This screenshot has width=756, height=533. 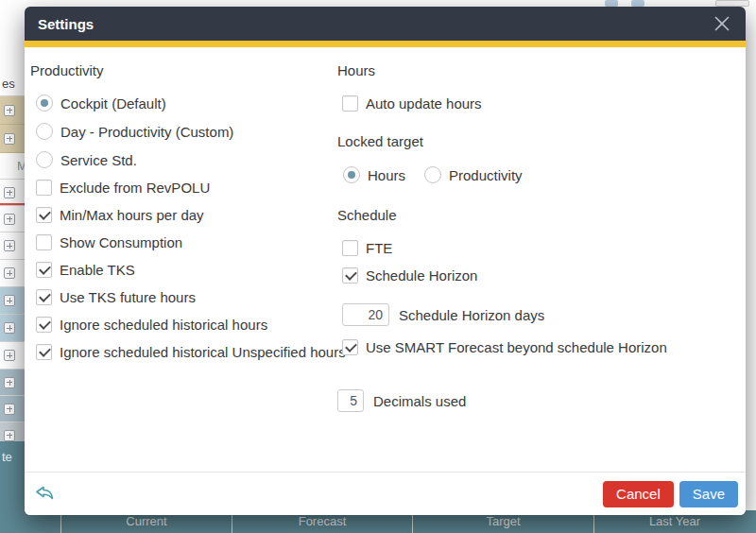 What do you see at coordinates (132, 215) in the screenshot?
I see `checkbox-label: Min/Max hours per day` at bounding box center [132, 215].